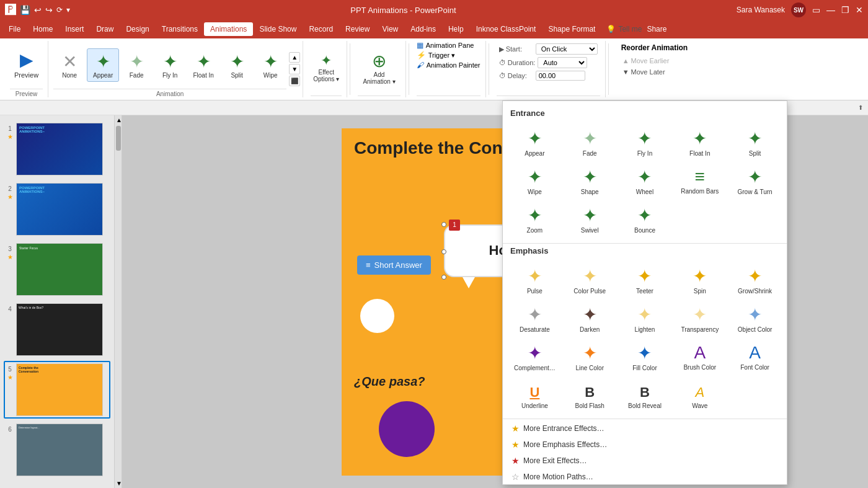 The height and width of the screenshot is (488, 868). Describe the element at coordinates (228, 29) in the screenshot. I see `menu-animations: Animations` at that location.